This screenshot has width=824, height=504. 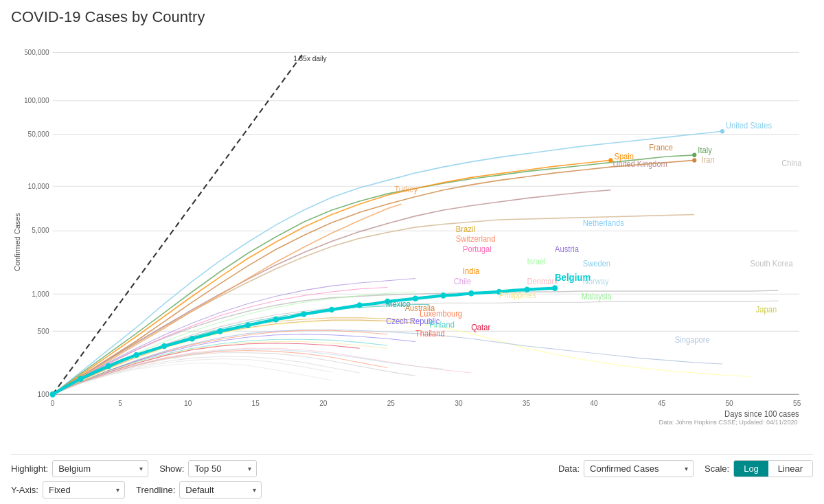 I want to click on trendline-select: Default None, so click(x=220, y=490).